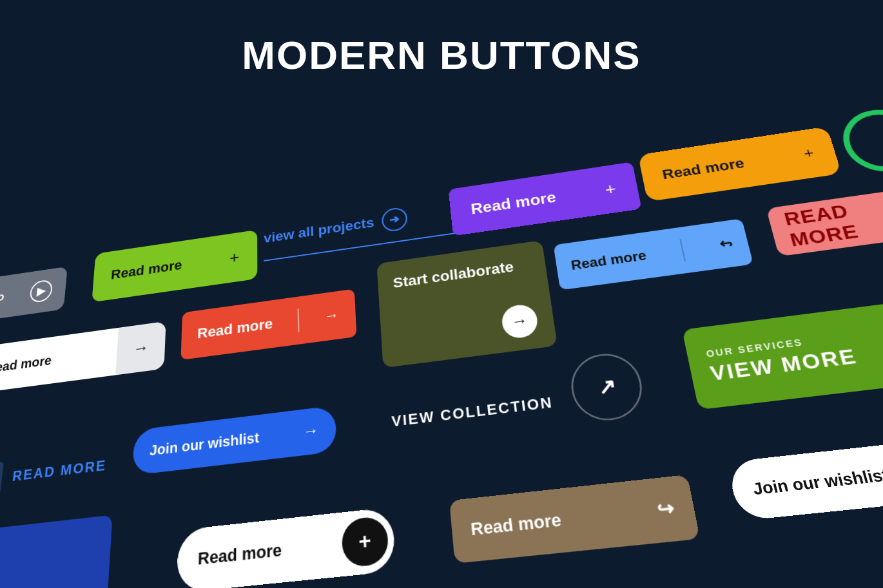  I want to click on white-join-label: Join our wishlist, so click(817, 482).